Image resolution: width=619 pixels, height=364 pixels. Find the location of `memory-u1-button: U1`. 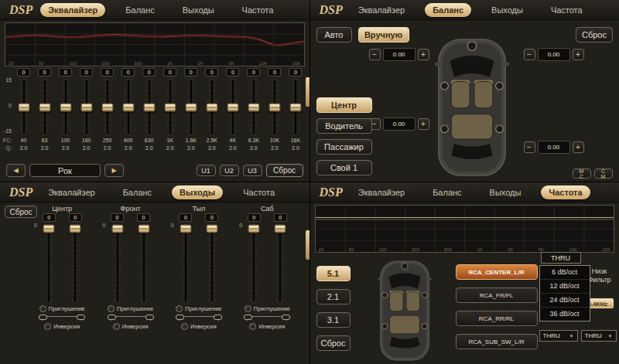

memory-u1-button: U1 is located at coordinates (206, 170).